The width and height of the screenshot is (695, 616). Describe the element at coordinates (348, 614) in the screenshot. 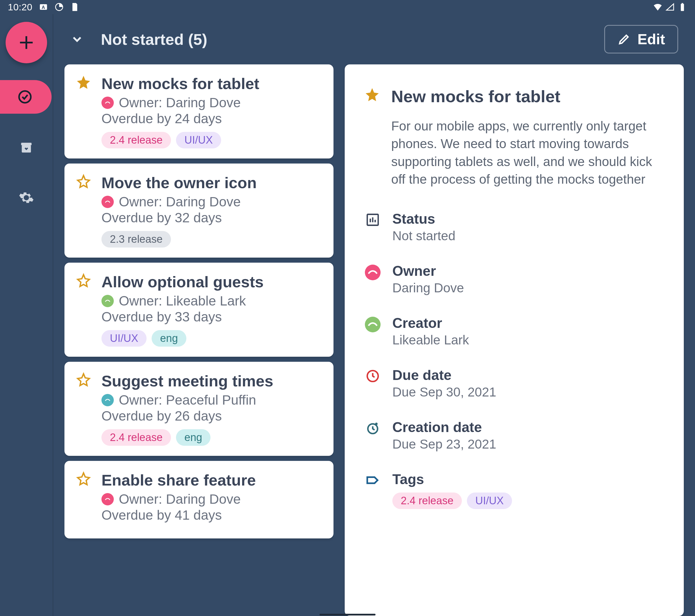

I see `gesture-handle` at that location.